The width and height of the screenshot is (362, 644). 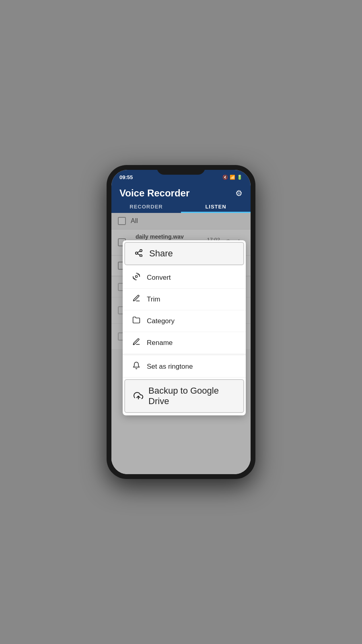 What do you see at coordinates (161, 254) in the screenshot?
I see `share-label: Share` at bounding box center [161, 254].